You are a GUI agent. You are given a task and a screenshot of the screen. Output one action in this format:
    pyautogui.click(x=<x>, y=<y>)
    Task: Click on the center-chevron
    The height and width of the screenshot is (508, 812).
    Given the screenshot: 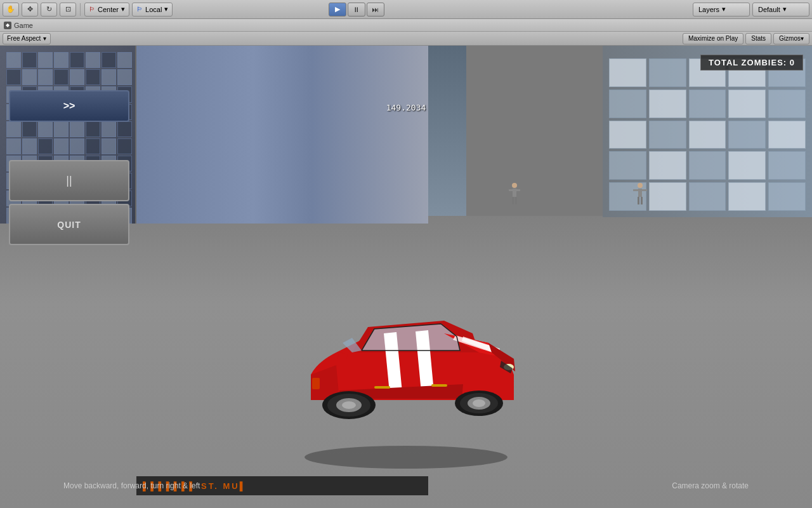 What is the action you would take?
    pyautogui.click(x=123, y=9)
    